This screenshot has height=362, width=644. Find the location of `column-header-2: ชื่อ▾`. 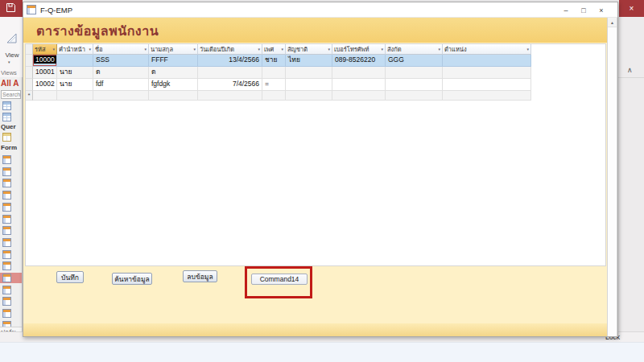

column-header-2: ชื่อ▾ is located at coordinates (121, 50).